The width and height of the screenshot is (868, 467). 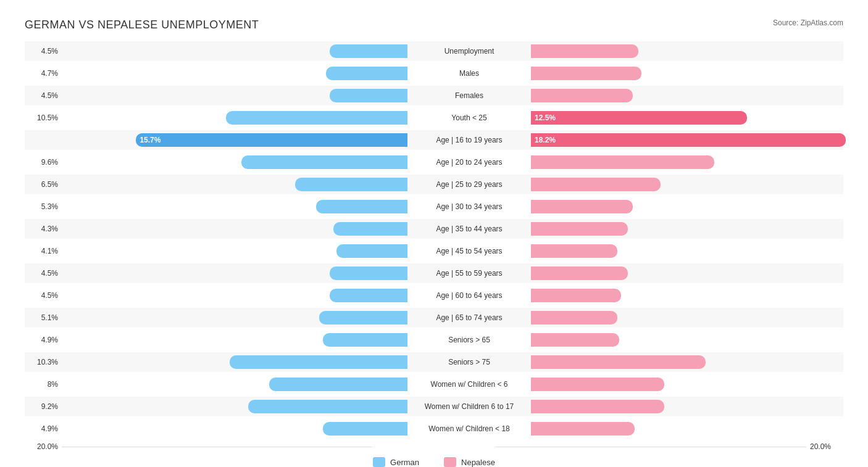 I want to click on left-value: 10.3%, so click(x=43, y=362).